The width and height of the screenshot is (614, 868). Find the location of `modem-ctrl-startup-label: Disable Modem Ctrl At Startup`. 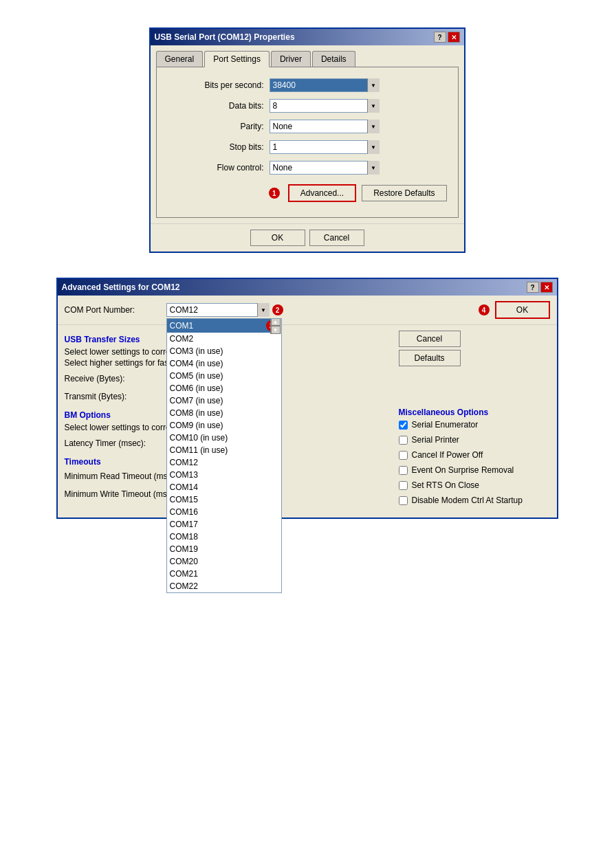

modem-ctrl-startup-label: Disable Modem Ctrl At Startup is located at coordinates (468, 500).